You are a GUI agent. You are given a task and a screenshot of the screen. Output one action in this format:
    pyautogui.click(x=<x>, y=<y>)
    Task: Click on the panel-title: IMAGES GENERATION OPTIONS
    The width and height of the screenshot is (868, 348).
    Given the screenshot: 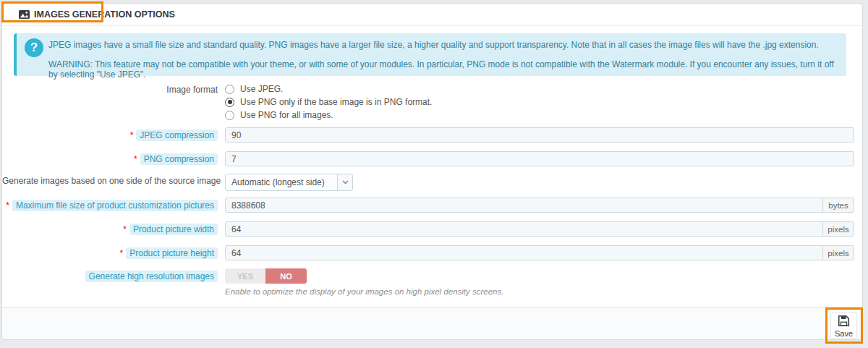 What is the action you would take?
    pyautogui.click(x=104, y=14)
    